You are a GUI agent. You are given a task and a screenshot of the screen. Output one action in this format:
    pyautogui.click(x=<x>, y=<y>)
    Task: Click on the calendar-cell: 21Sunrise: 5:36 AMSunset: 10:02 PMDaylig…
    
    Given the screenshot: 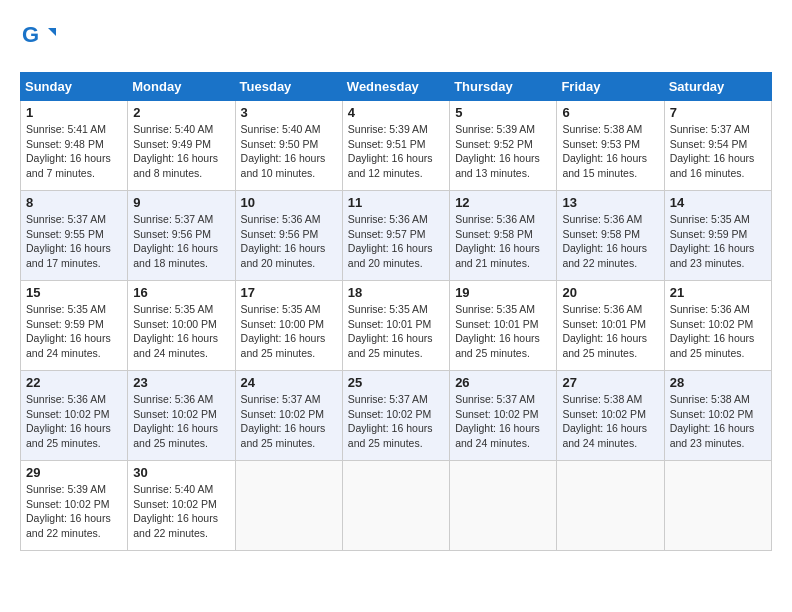 What is the action you would take?
    pyautogui.click(x=718, y=326)
    